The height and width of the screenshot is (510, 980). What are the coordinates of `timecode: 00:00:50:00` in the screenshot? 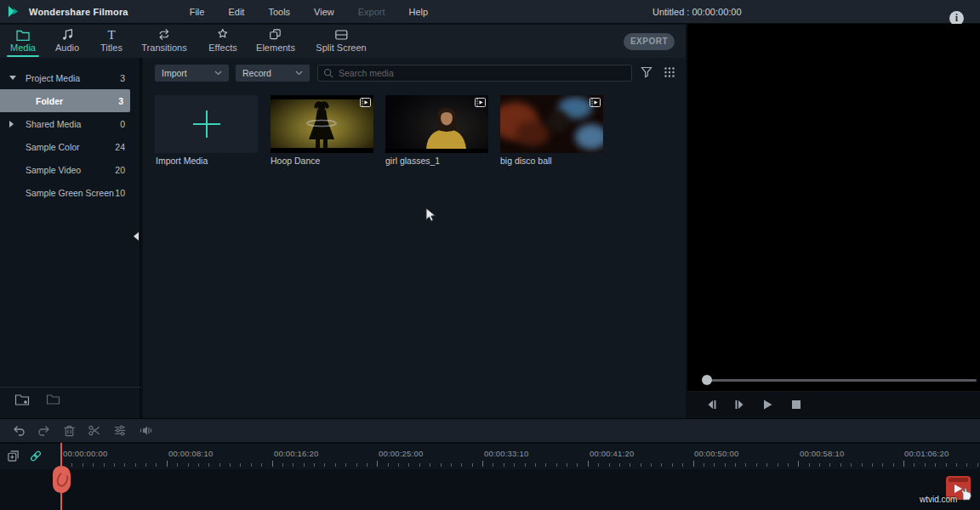 It's located at (716, 454).